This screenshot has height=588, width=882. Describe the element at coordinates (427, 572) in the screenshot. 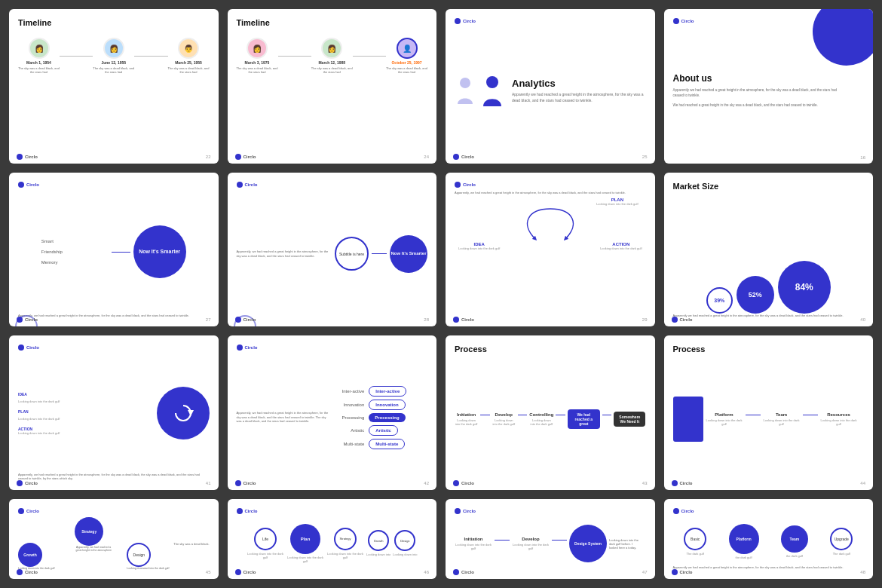

I see `slide-number: 46` at that location.